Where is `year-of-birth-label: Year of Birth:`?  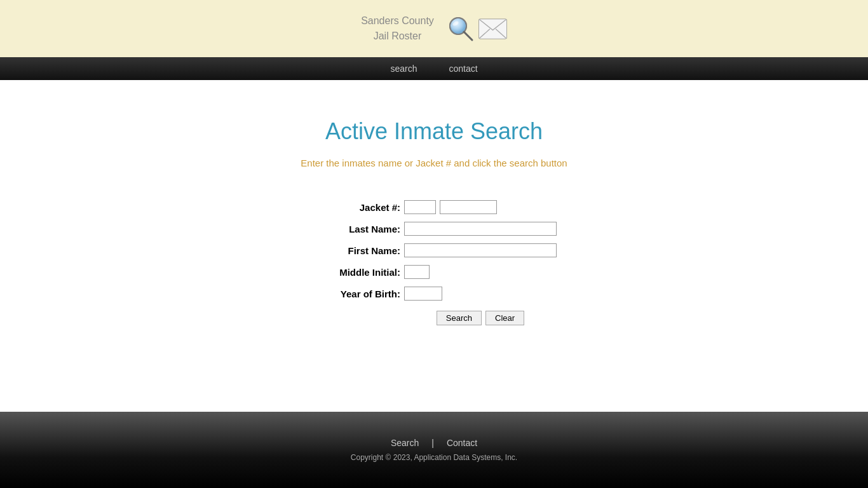
year-of-birth-label: Year of Birth: is located at coordinates (356, 294).